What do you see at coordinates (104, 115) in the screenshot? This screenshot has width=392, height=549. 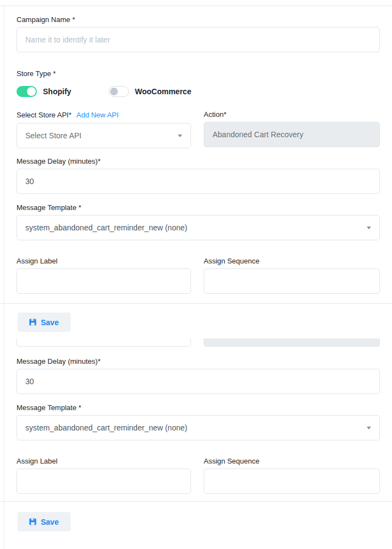 I see `store-api-label-row: Select Store API* Add New API` at bounding box center [104, 115].